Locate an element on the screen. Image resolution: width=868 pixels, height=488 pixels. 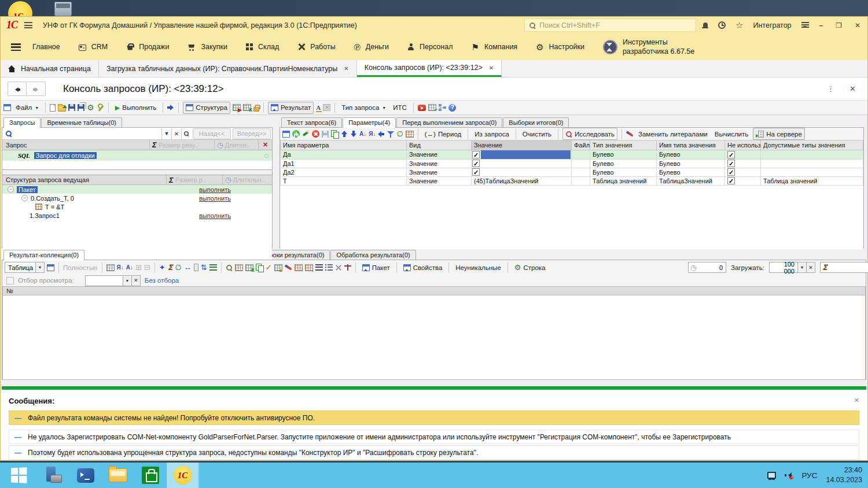
forward-button is located at coordinates (36, 89).